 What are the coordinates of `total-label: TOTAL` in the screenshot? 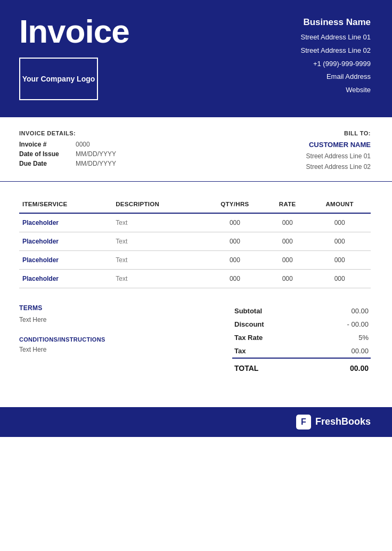 It's located at (272, 367).